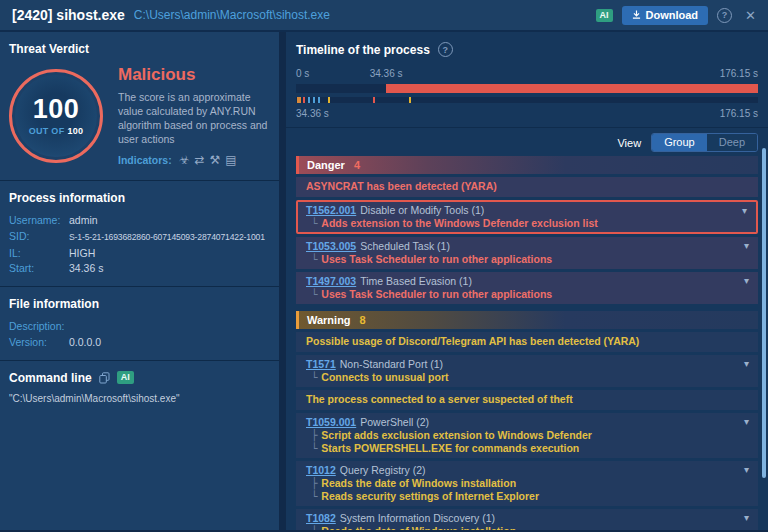 This screenshot has width=768, height=532. What do you see at coordinates (140, 343) in the screenshot?
I see `version-row: Version: 0.0.0.0` at bounding box center [140, 343].